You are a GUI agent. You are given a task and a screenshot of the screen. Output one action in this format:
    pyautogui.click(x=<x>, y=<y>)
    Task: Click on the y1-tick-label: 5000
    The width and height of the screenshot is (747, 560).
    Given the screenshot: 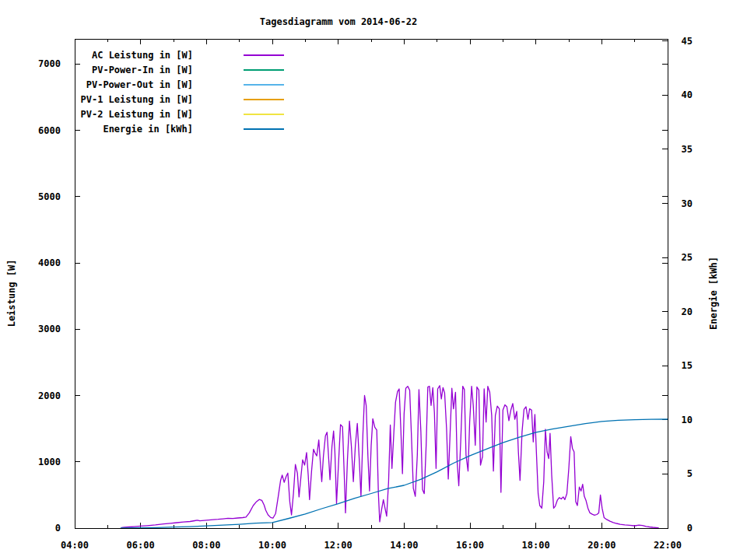 What is the action you would take?
    pyautogui.click(x=50, y=197)
    